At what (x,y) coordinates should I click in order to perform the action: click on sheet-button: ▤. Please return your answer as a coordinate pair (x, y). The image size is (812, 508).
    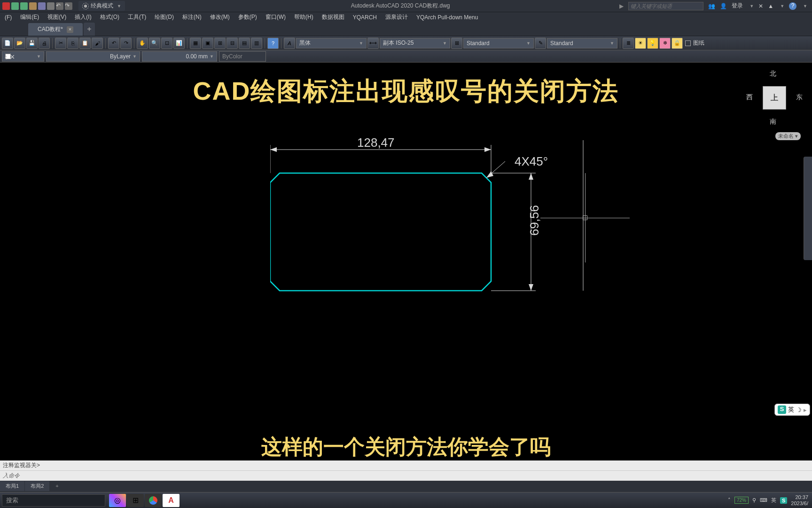
    Looking at the image, I should click on (244, 43).